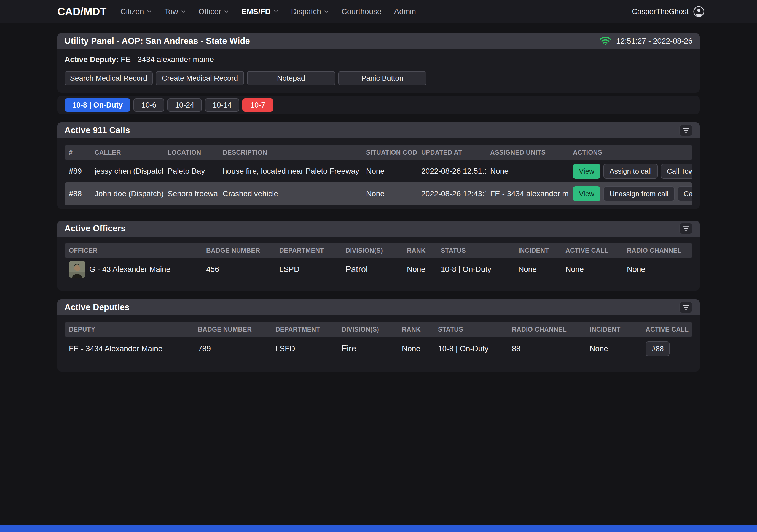 The width and height of the screenshot is (757, 532). Describe the element at coordinates (686, 131) in the screenshot. I see `calls-filter-button` at that location.